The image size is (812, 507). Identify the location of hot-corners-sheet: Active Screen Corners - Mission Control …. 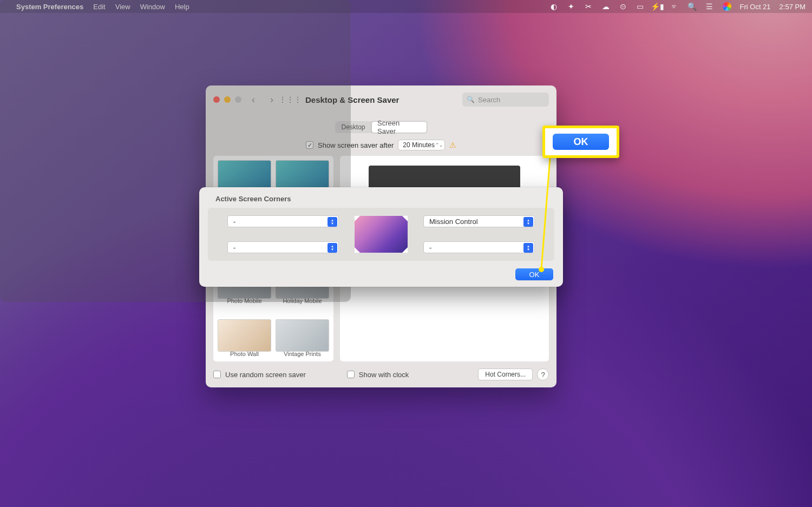
(381, 237).